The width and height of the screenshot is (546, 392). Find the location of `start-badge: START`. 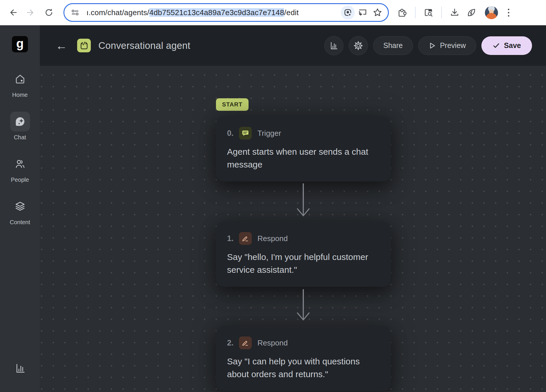

start-badge: START is located at coordinates (232, 105).